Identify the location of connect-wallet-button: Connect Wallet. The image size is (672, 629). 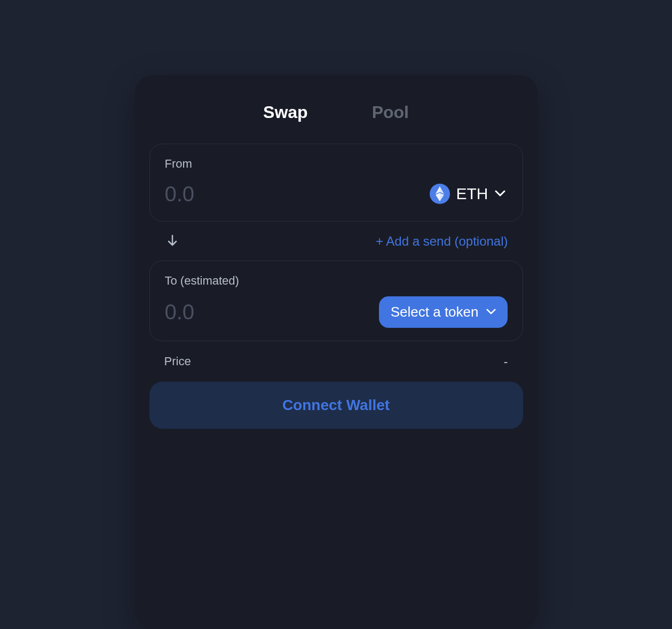
(336, 405).